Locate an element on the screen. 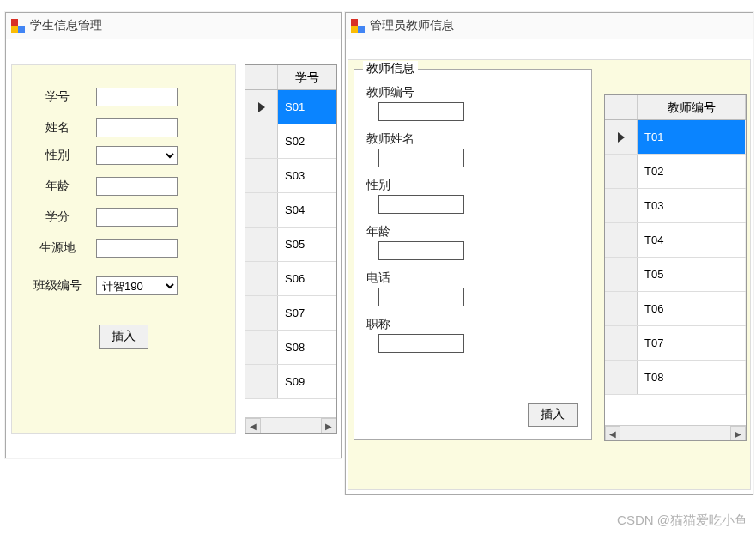 This screenshot has width=756, height=534. teacher-grid-body: T01T02T03T04T05T06T07T08 is located at coordinates (675, 258).